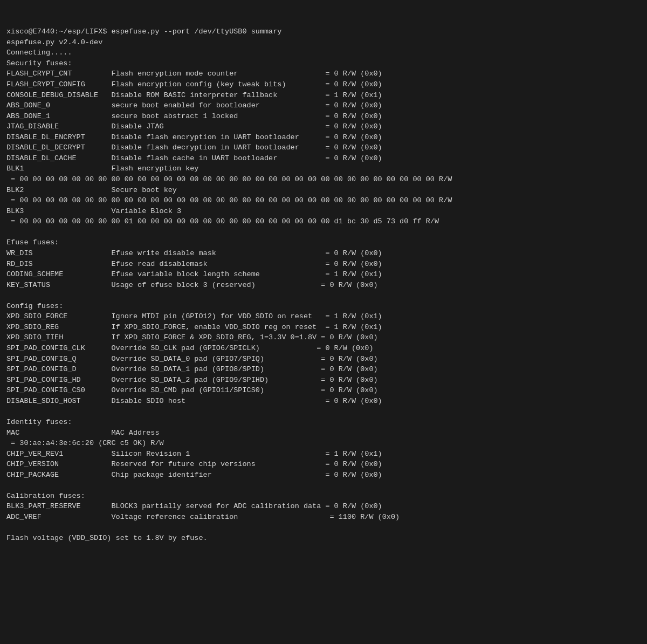 The height and width of the screenshot is (644, 647). I want to click on terminal-line-spi-pad-config-cs0: SPI_PAD_CONFIG_CS0 Override SD_CMD pad (…, so click(324, 390).